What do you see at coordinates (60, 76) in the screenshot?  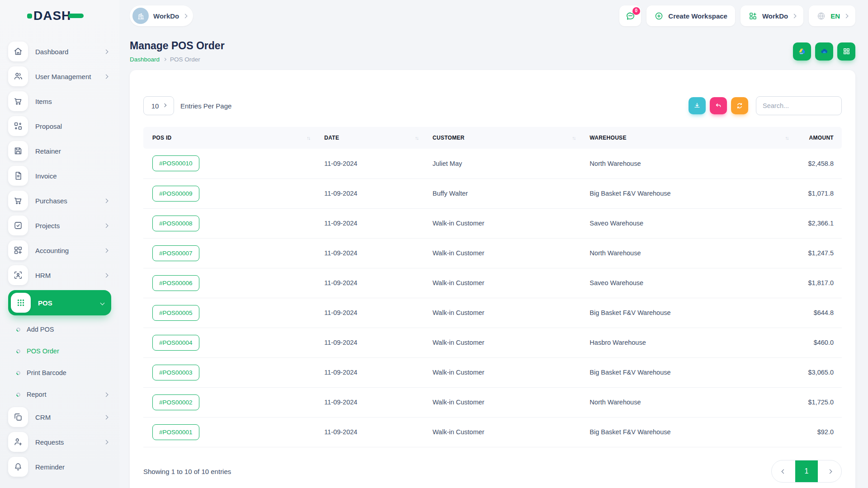 I see `sidebar-item: User Management` at bounding box center [60, 76].